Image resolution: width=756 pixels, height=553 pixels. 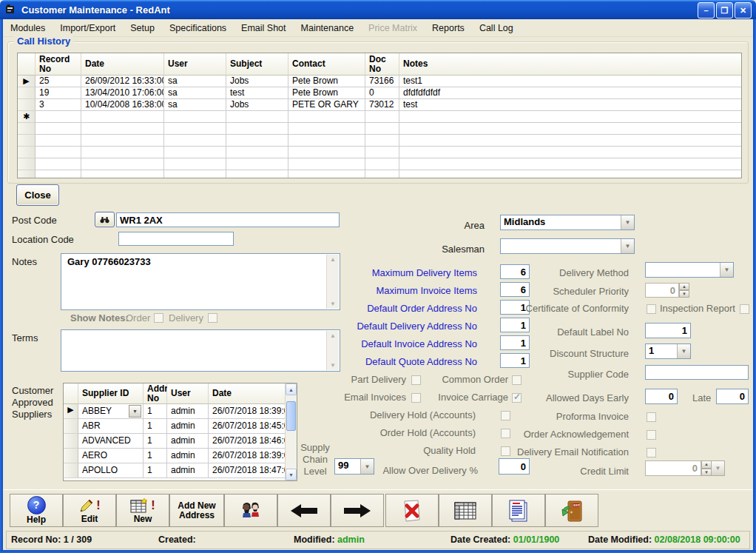 What do you see at coordinates (661, 397) in the screenshot?
I see `allowed-days-early-input` at bounding box center [661, 397].